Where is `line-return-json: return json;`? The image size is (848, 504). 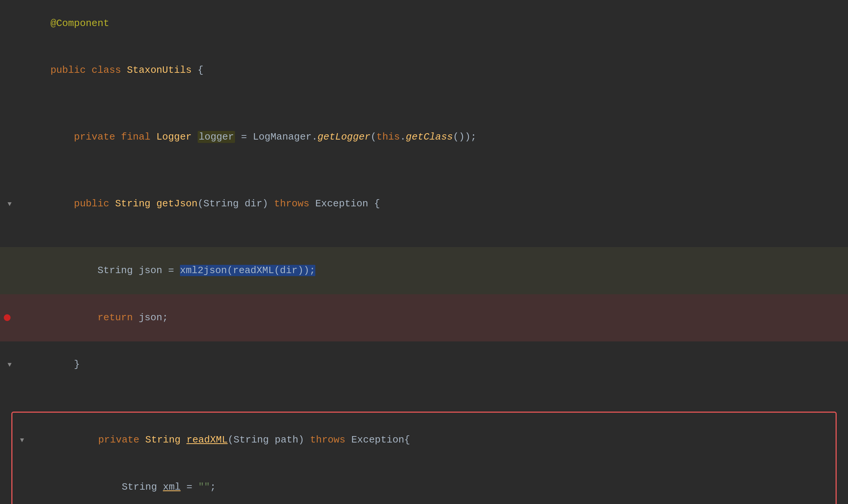
line-return-json: return json; is located at coordinates (424, 318).